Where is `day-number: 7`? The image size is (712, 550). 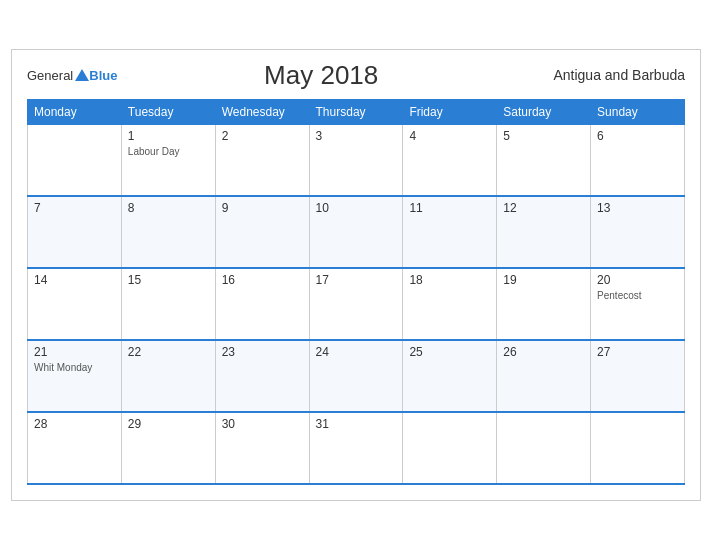 day-number: 7 is located at coordinates (74, 208).